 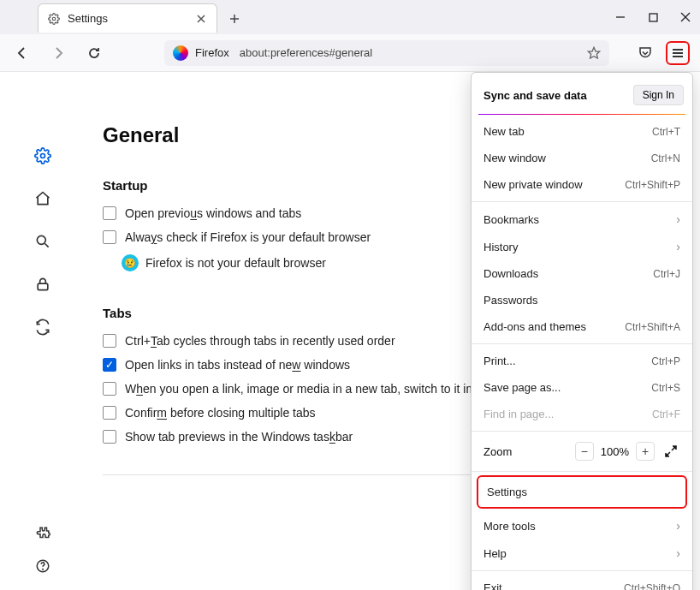 What do you see at coordinates (236, 263) in the screenshot?
I see `status-text: Firefox is not your default browser` at bounding box center [236, 263].